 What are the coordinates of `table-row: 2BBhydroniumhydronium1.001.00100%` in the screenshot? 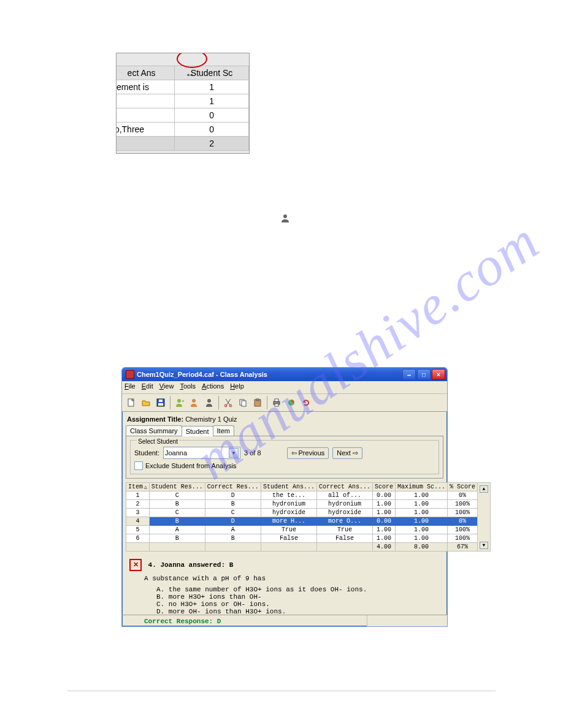 It's located at (308, 504).